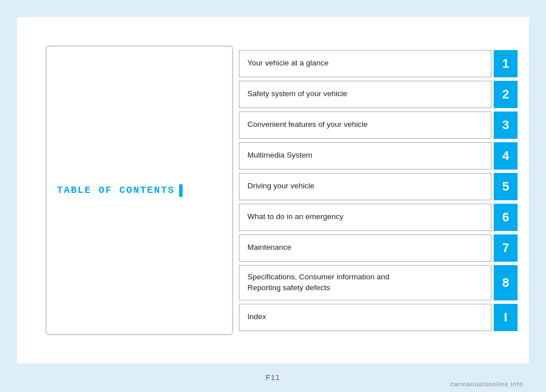  I want to click on toc-number: 1, so click(506, 64).